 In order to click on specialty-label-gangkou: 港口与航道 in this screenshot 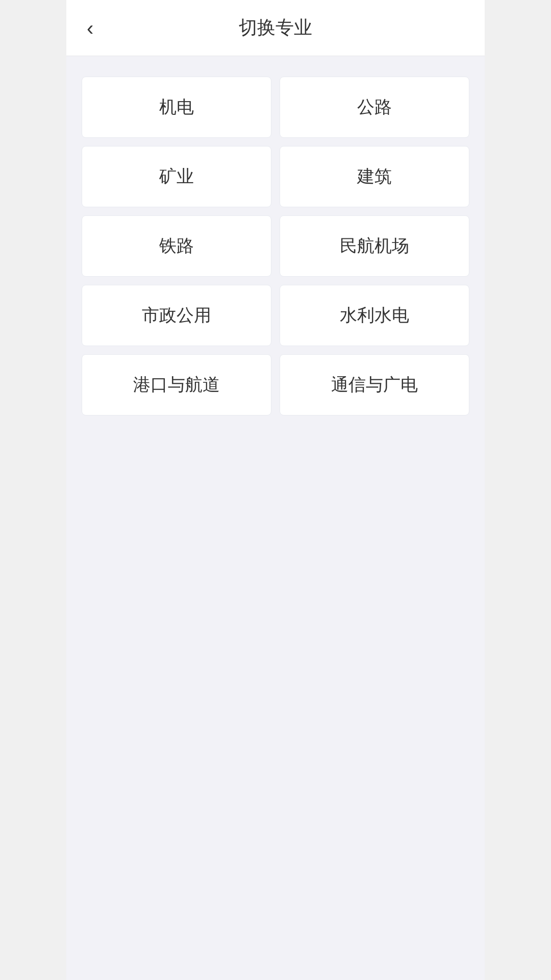, I will do `click(177, 385)`.